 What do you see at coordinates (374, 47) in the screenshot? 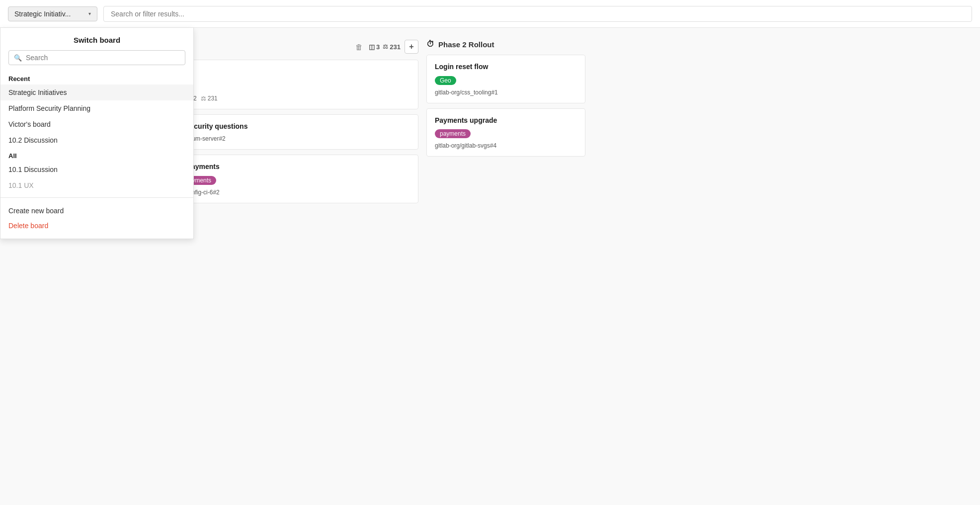
I see `issue-count-q3: ◫ 3` at bounding box center [374, 47].